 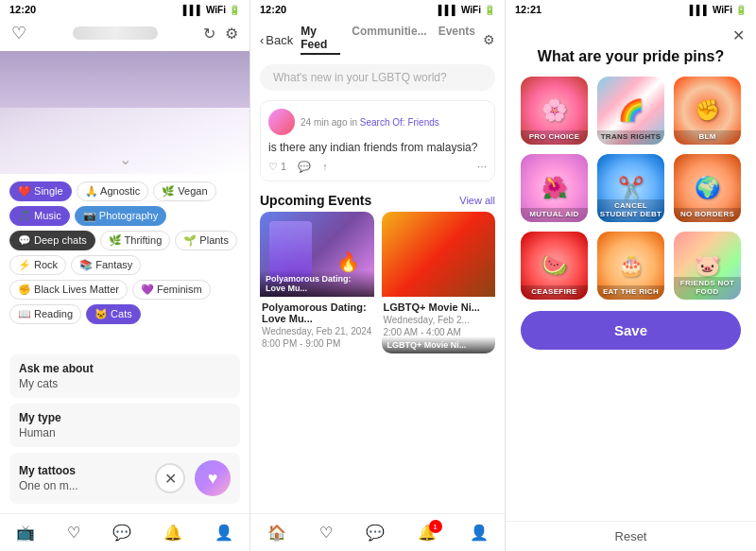 I want to click on time-1: 12:20, so click(x=23, y=9).